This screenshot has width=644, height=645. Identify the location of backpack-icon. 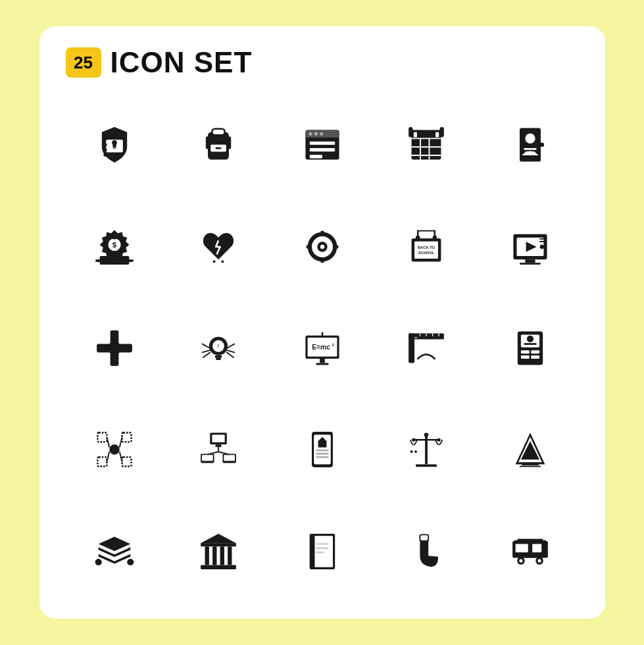
(218, 145).